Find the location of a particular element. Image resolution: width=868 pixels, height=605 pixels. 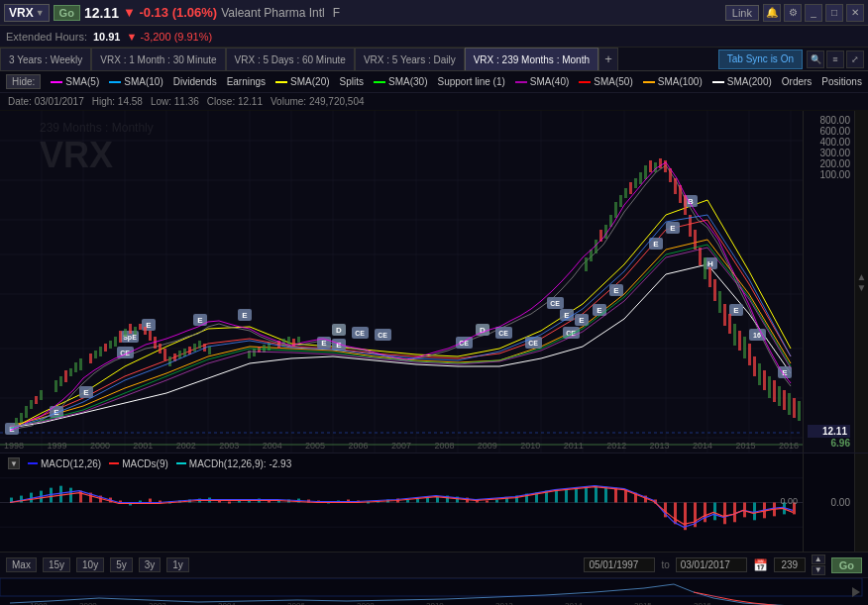

period-down-button: ▼ is located at coordinates (818, 570).